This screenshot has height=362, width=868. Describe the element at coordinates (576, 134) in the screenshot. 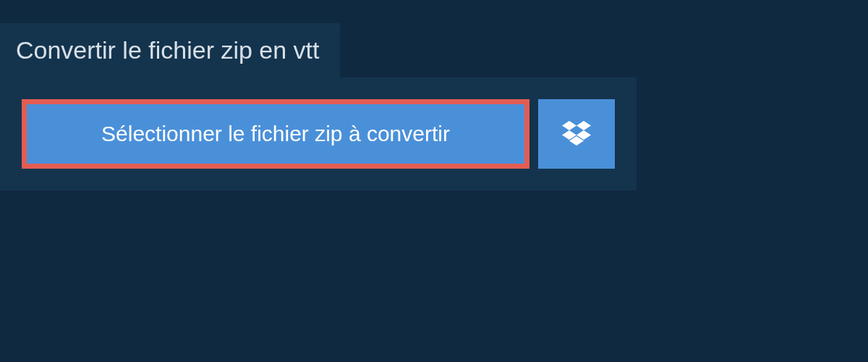

I see `dropbox-icon` at that location.